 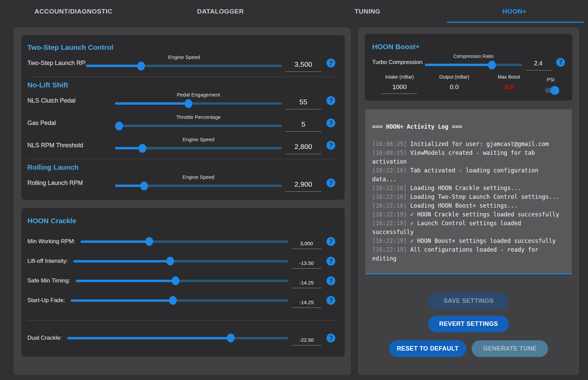 What do you see at coordinates (515, 12) in the screenshot?
I see `tab-hoon-plus: HOON+` at bounding box center [515, 12].